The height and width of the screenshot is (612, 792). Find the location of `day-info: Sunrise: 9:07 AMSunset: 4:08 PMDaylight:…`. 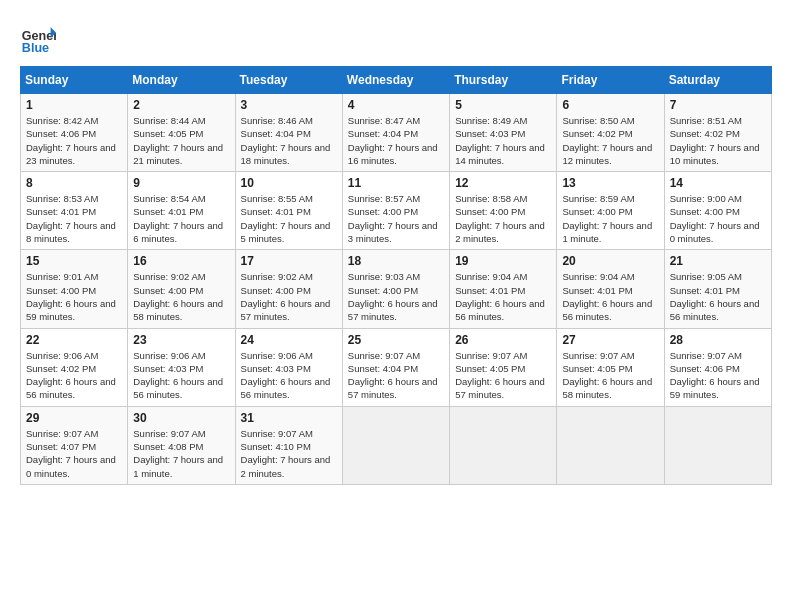

day-info: Sunrise: 9:07 AMSunset: 4:08 PMDaylight:… is located at coordinates (181, 454).